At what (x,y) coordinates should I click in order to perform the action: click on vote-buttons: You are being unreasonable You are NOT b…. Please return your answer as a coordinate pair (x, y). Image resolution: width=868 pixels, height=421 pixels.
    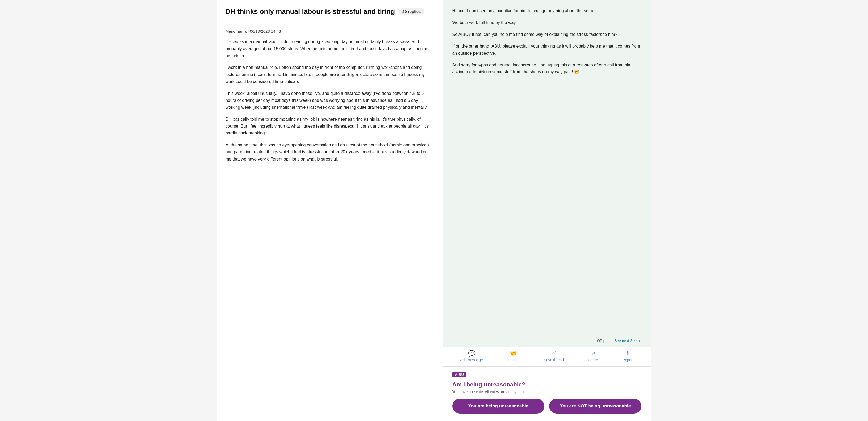
    Looking at the image, I should click on (547, 406).